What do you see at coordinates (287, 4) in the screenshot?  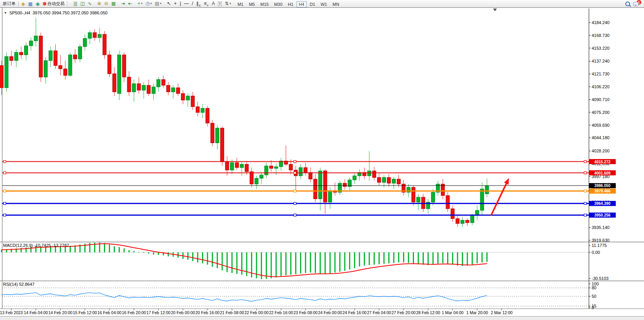 I see `timeframe-toolbar: M1M5M15M30H1H4D1W1MN` at bounding box center [287, 4].